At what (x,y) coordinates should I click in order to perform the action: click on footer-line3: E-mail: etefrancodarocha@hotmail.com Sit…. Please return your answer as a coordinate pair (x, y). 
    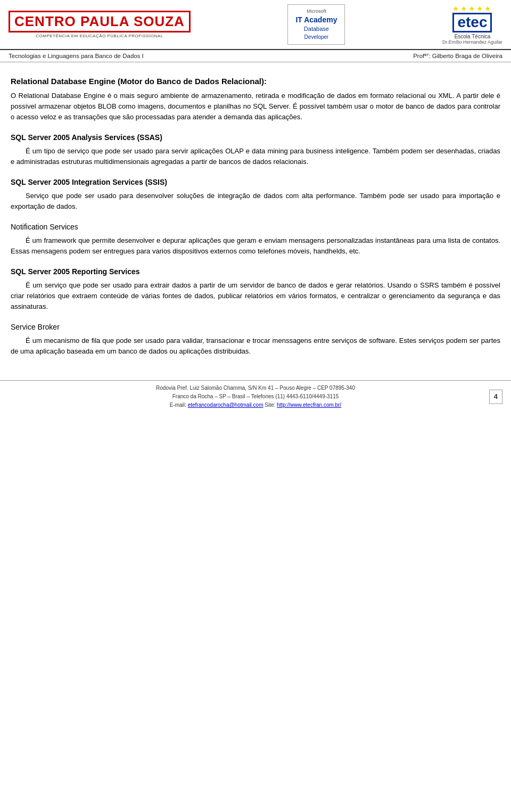
    Looking at the image, I should click on (256, 405).